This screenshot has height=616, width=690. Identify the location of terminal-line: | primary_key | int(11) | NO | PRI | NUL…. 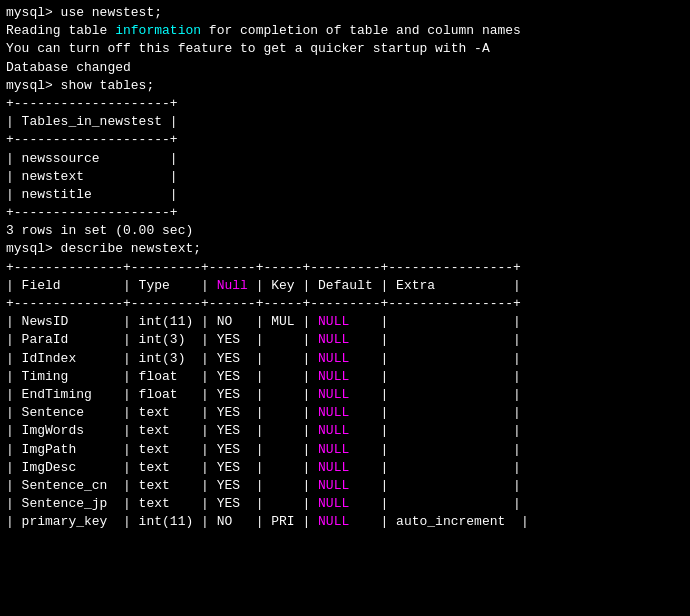
(345, 522).